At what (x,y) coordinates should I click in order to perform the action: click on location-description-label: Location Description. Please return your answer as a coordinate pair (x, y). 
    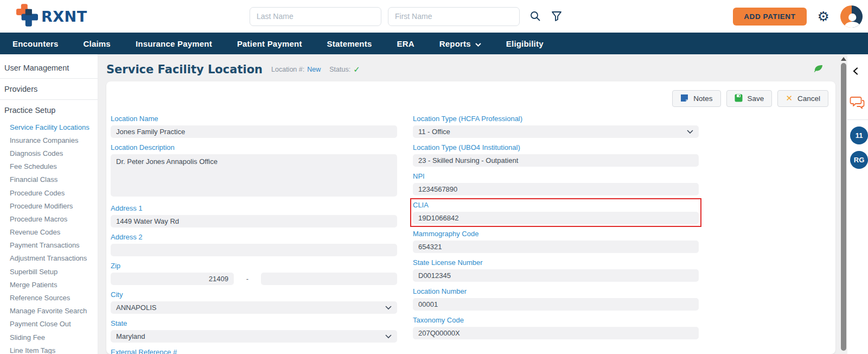
    Looking at the image, I should click on (254, 148).